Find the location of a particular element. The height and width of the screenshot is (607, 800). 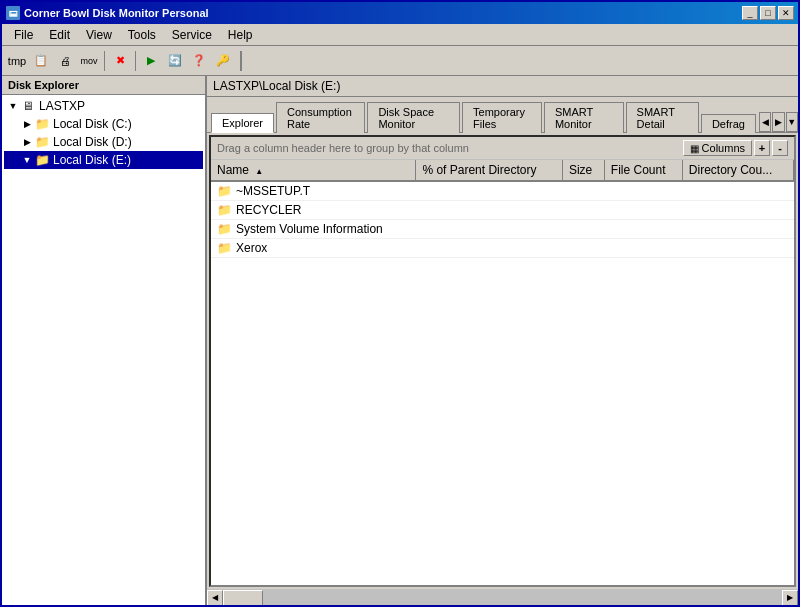

columns-controls: ▦ Columns + - is located at coordinates (736, 148).